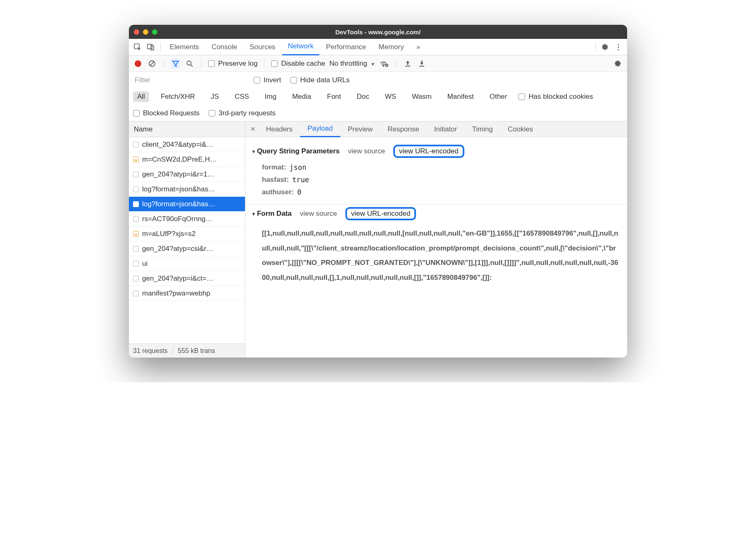  What do you see at coordinates (145, 264) in the screenshot?
I see `request-name: ui` at bounding box center [145, 264].